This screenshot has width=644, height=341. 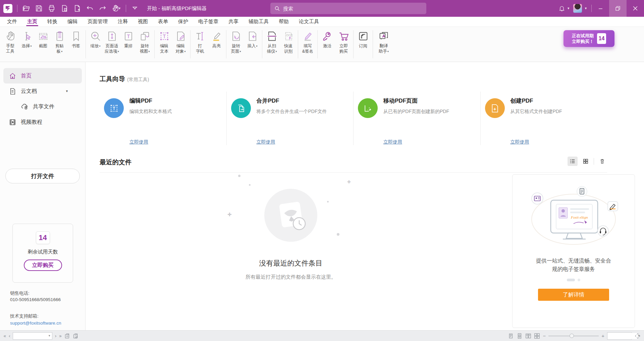 What do you see at coordinates (60, 336) in the screenshot?
I see `last-page-button: »` at bounding box center [60, 336].